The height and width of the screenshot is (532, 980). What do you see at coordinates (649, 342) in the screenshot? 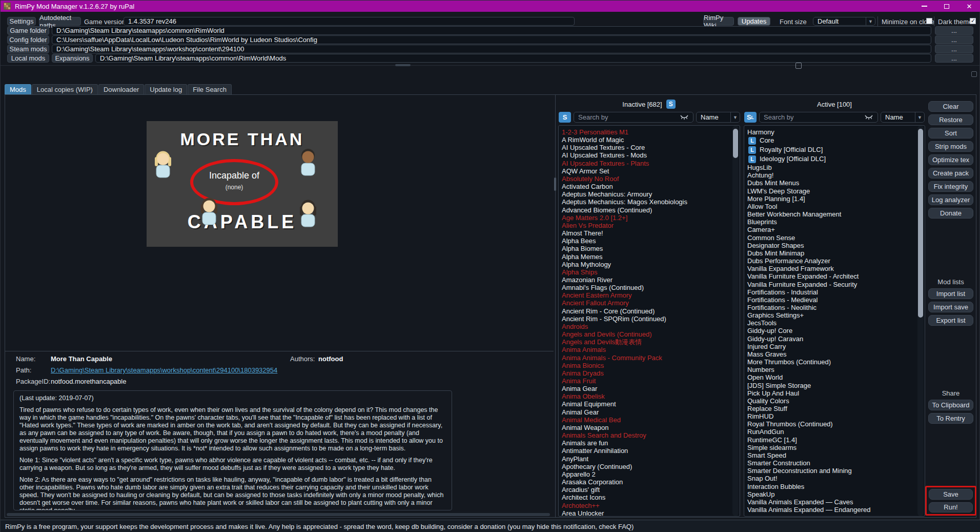
I see `mod-item: Angels and Devils動漫表情` at bounding box center [649, 342].